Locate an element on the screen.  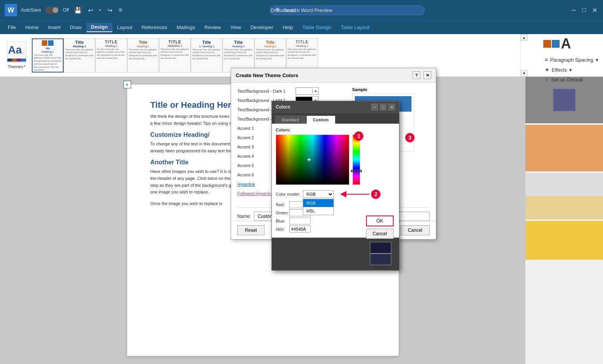
step-3-label: 3 is located at coordinates (410, 138).